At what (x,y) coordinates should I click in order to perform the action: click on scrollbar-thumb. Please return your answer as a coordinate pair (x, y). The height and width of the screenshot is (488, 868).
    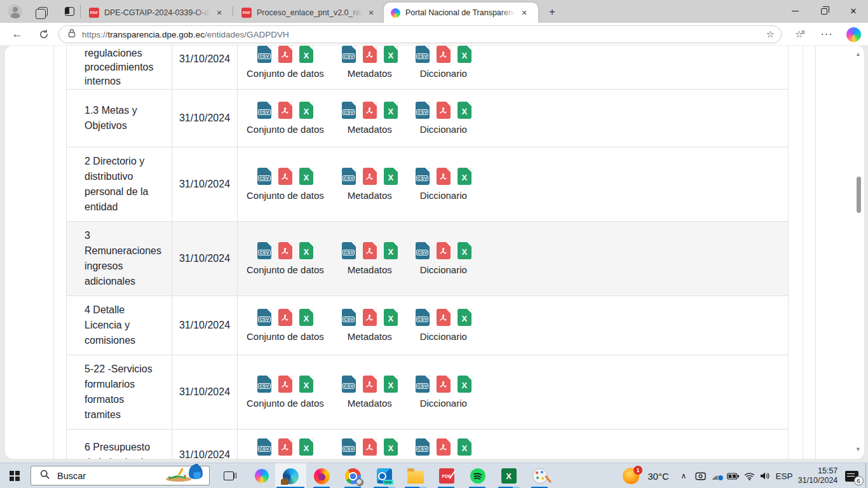
    Looking at the image, I should click on (859, 194).